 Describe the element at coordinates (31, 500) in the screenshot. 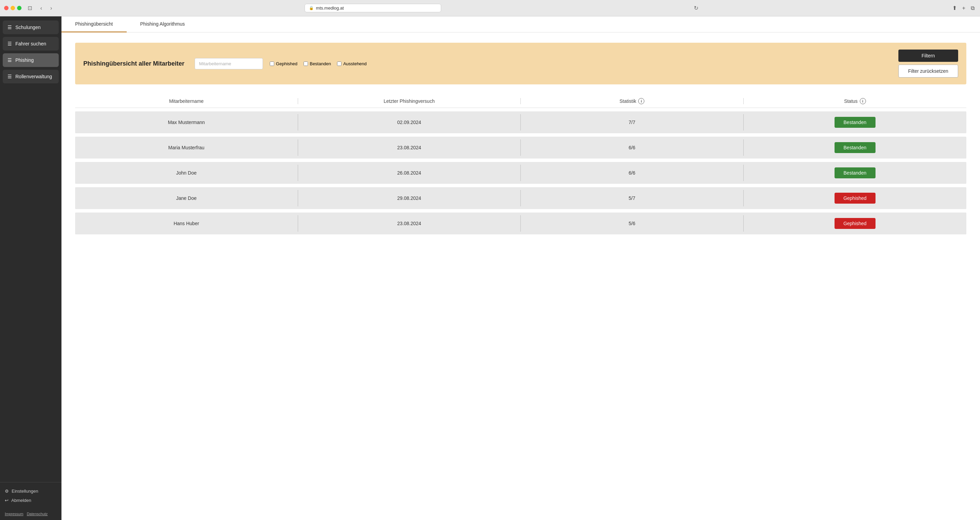

I see `abmelden-item: ↩ Abmelden` at that location.